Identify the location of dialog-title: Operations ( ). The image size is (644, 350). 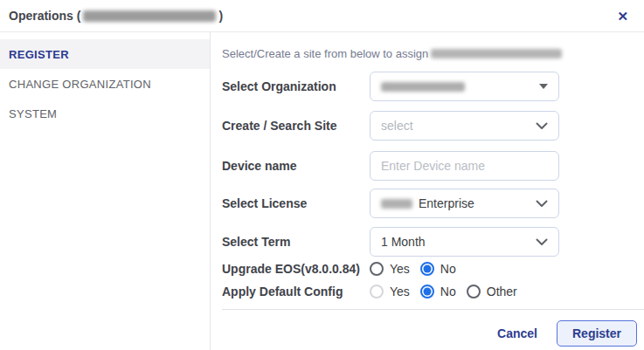
(115, 16).